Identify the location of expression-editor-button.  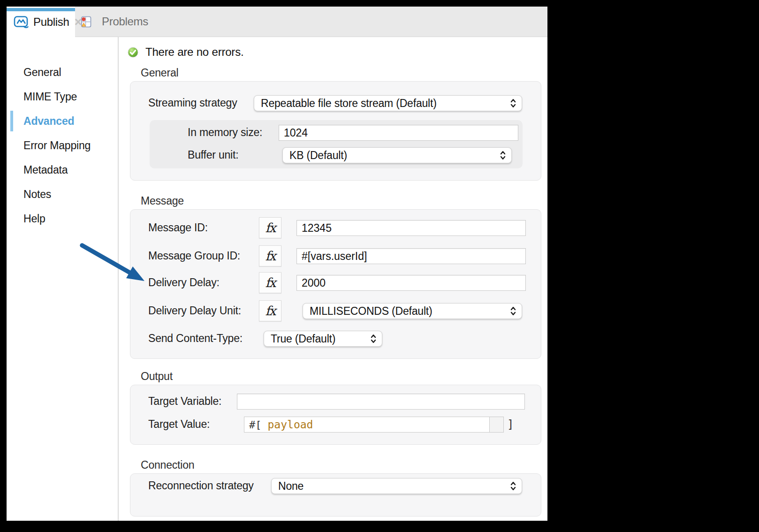
(497, 425).